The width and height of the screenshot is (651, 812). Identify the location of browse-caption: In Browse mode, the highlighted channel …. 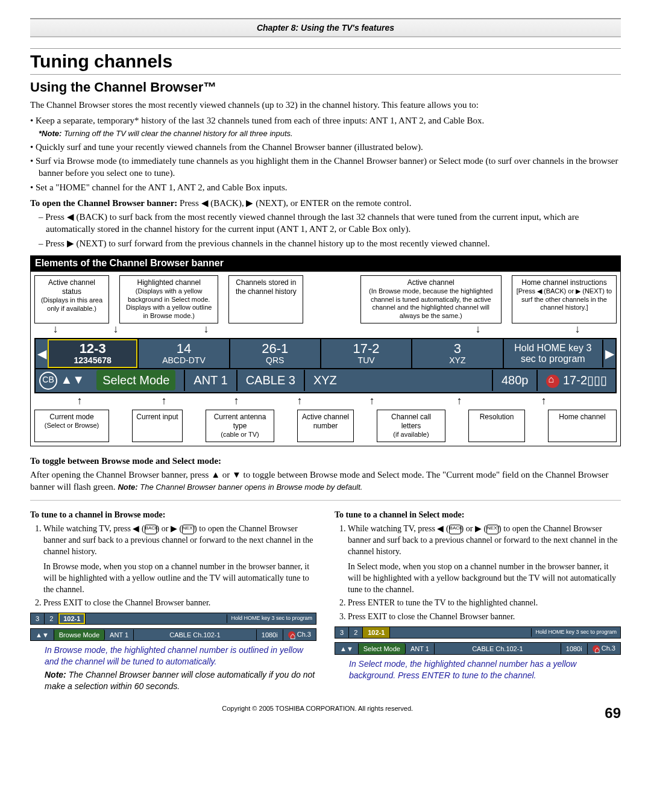
(181, 656).